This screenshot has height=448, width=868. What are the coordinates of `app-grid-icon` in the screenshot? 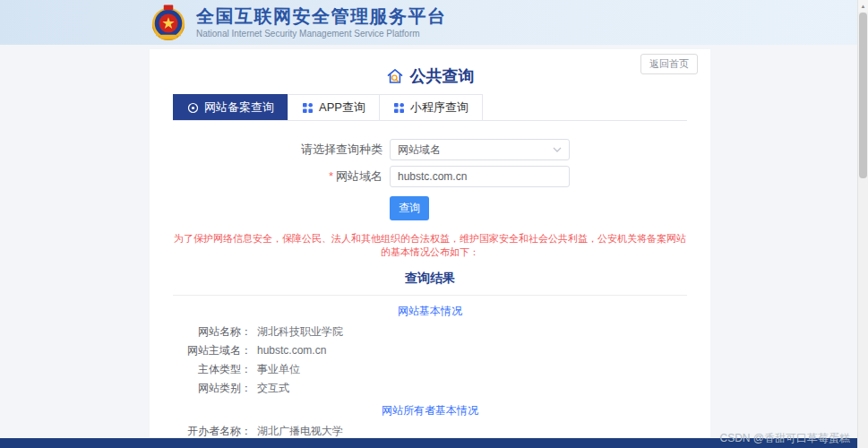 It's located at (308, 108).